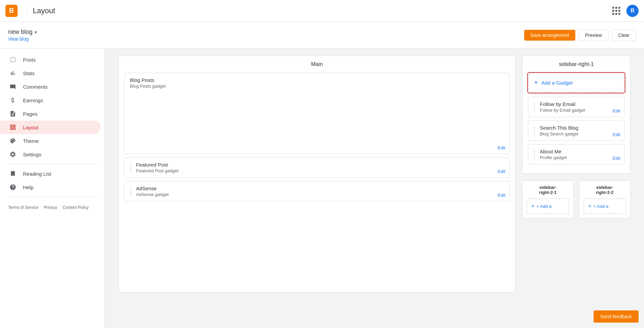 The width and height of the screenshot is (644, 328). What do you see at coordinates (322, 11) in the screenshot?
I see `top-header: B Layout R` at bounding box center [322, 11].